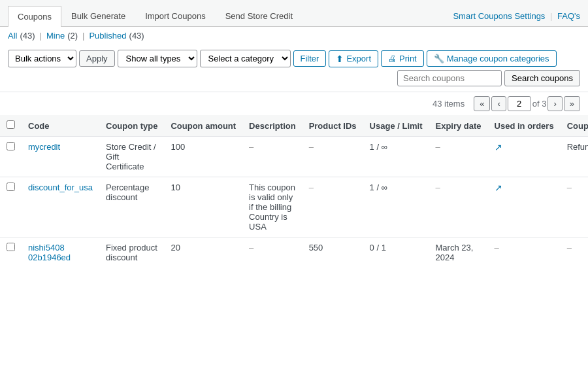 Image resolution: width=588 pixels, height=367 pixels. Describe the element at coordinates (73, 35) in the screenshot. I see `mine-count: (2)` at that location.